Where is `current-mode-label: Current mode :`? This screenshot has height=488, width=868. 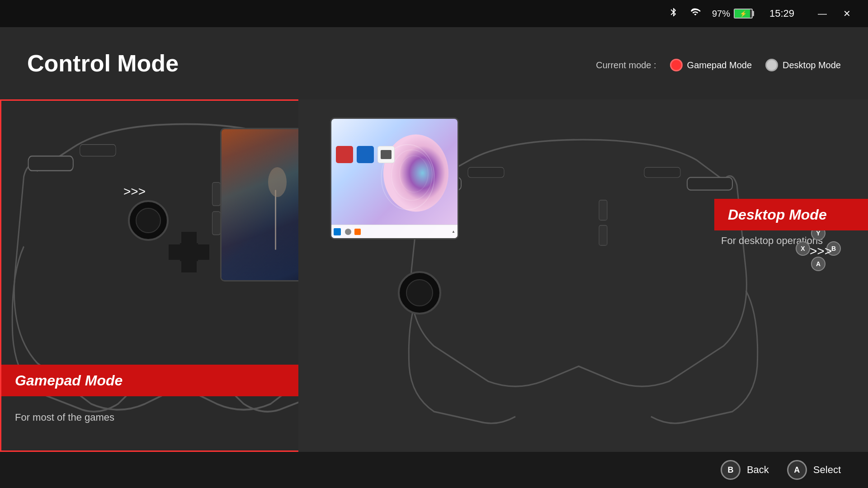 current-mode-label: Current mode : is located at coordinates (626, 65).